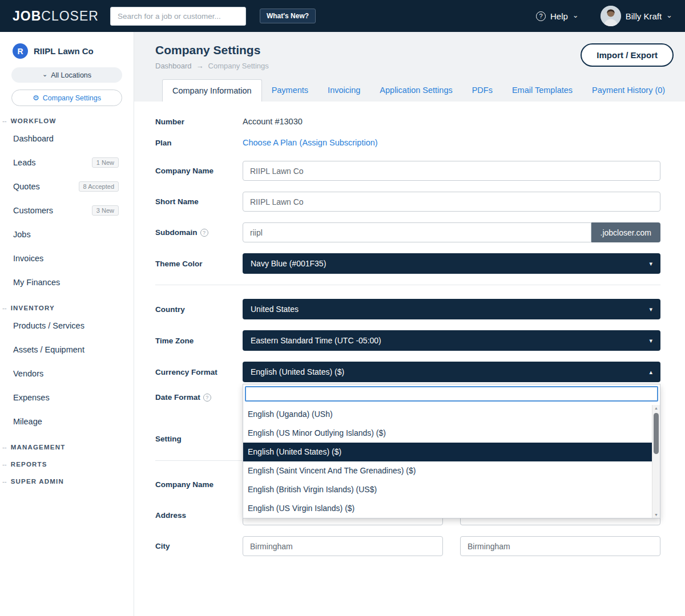 This screenshot has width=685, height=616. I want to click on all-locations-label: All Locations, so click(71, 75).